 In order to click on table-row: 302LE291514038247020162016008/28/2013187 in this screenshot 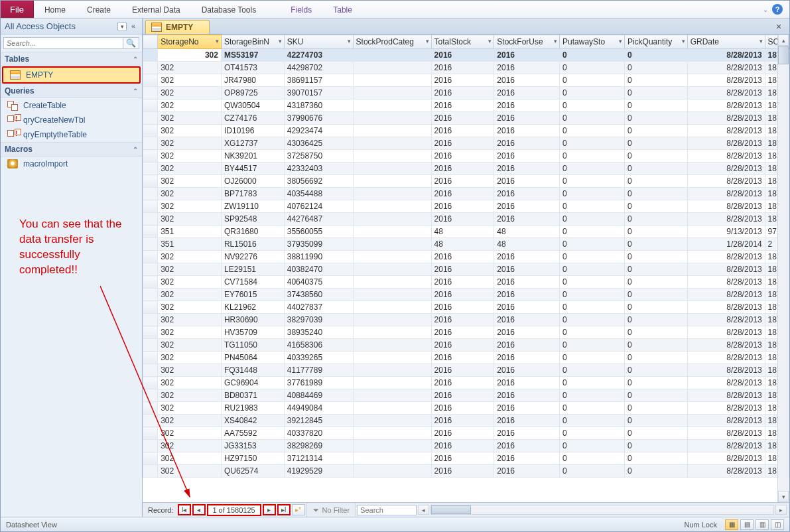, I will do `click(466, 269)`.